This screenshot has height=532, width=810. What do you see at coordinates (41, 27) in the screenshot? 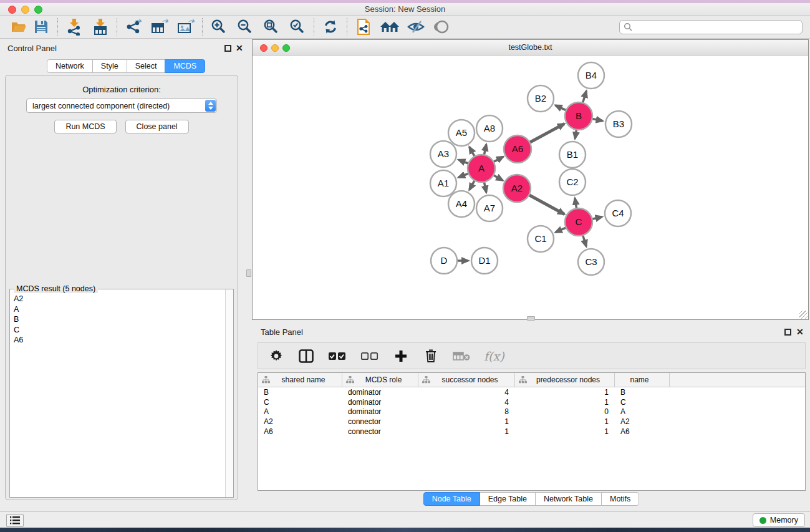
I see `save-session-icon` at bounding box center [41, 27].